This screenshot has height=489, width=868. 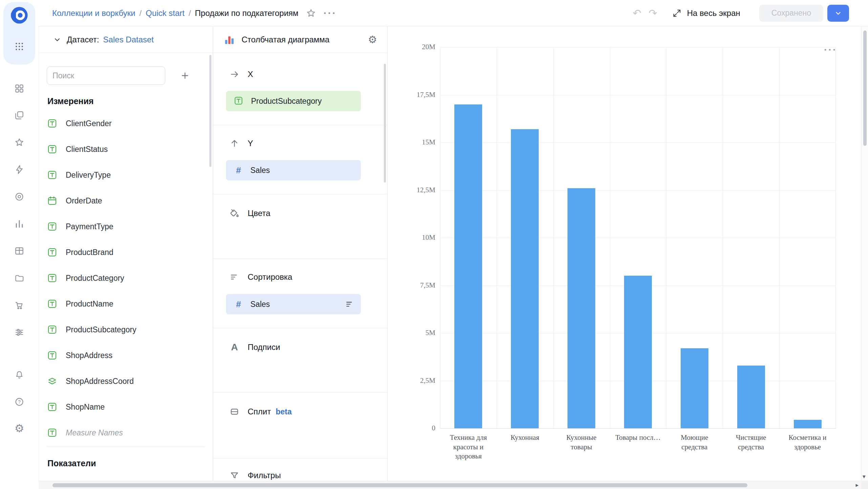 What do you see at coordinates (428, 380) in the screenshot?
I see `y-axis-tick: 2,5M` at bounding box center [428, 380].